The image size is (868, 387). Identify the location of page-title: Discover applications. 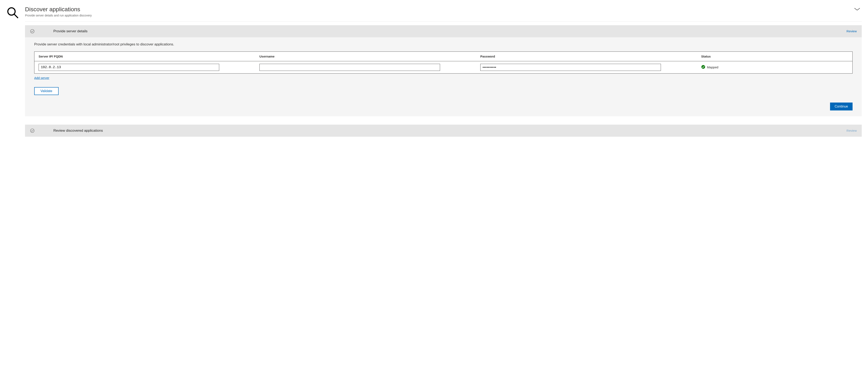
(439, 9).